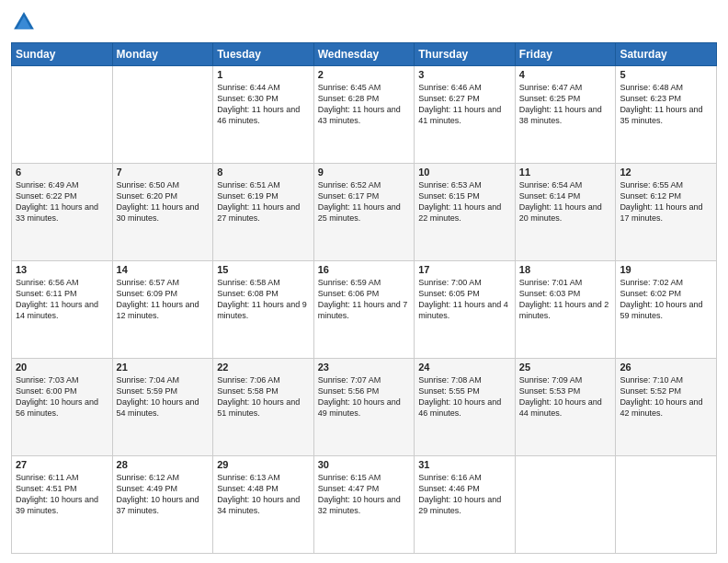  What do you see at coordinates (24, 22) in the screenshot?
I see `logo-icon` at bounding box center [24, 22].